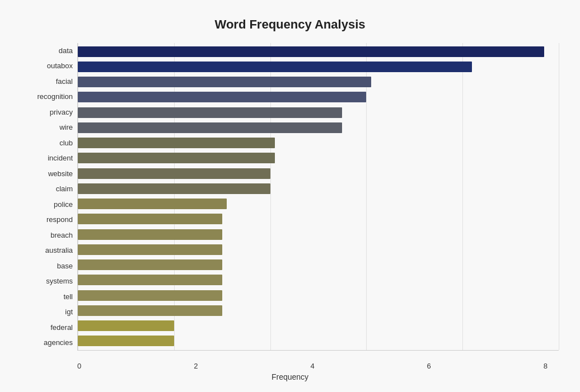 The width and height of the screenshot is (580, 392). I want to click on bar-agencies, so click(126, 341).